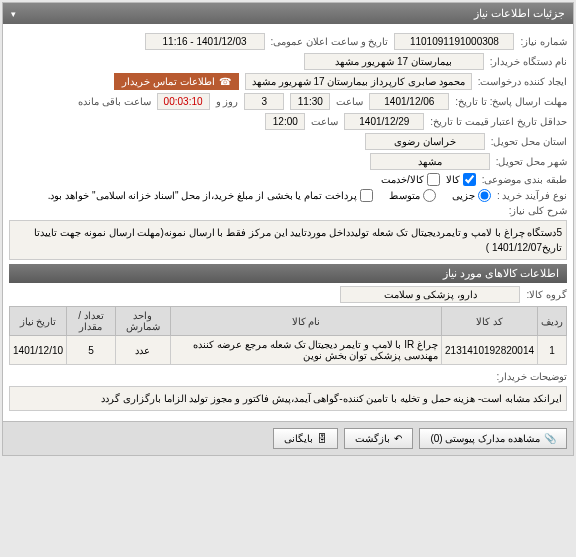 This screenshot has height=557, width=576. What do you see at coordinates (398, 438) in the screenshot?
I see `back-icon: ↶` at bounding box center [398, 438].